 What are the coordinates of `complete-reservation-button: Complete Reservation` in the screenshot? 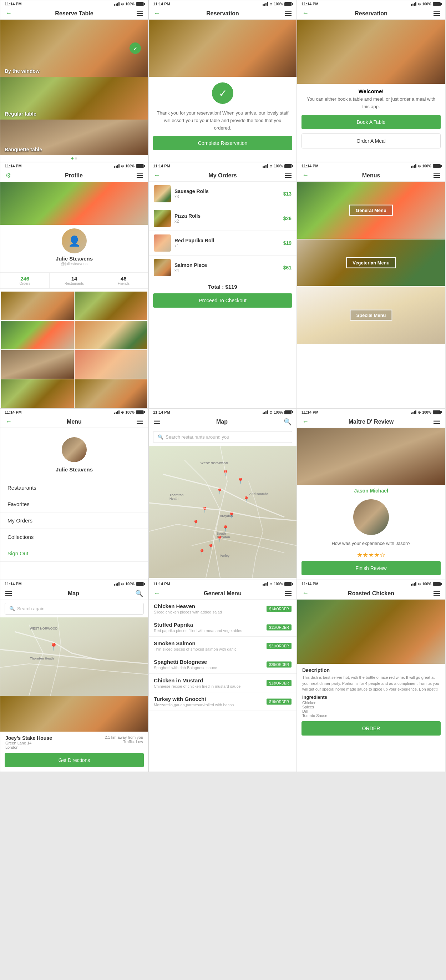 It's located at (223, 143).